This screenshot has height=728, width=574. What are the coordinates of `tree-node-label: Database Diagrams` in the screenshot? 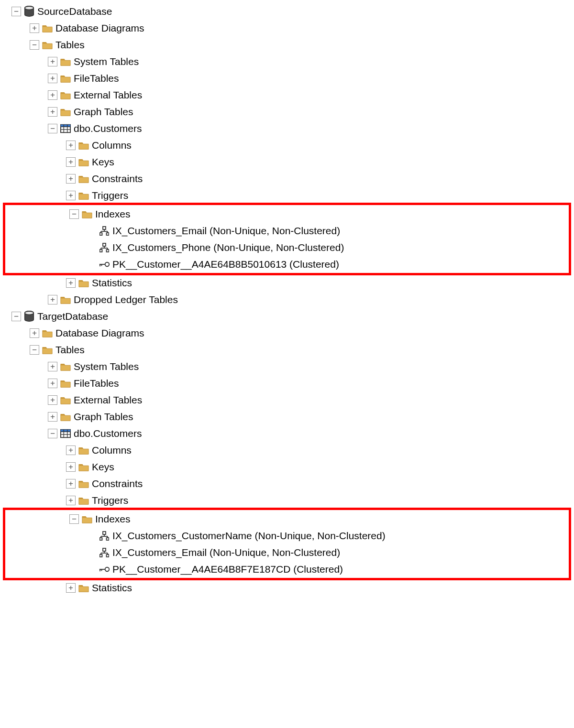 It's located at (100, 28).